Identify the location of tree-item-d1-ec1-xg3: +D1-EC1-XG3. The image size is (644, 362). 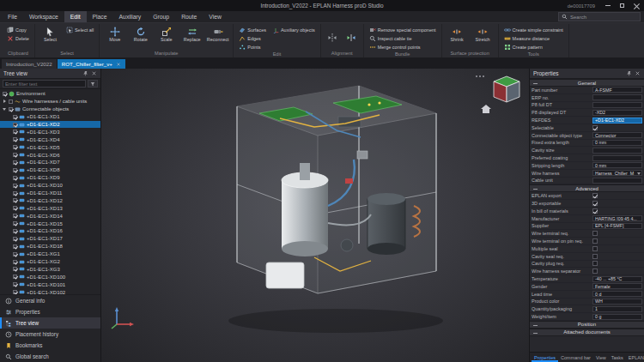
(50, 269).